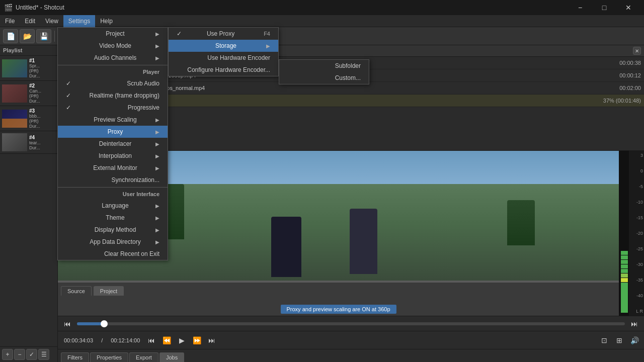 The width and height of the screenshot is (644, 362). Describe the element at coordinates (29, 94) in the screenshot. I see `playlist-item: #2 Can... (PR) Dur...` at that location.